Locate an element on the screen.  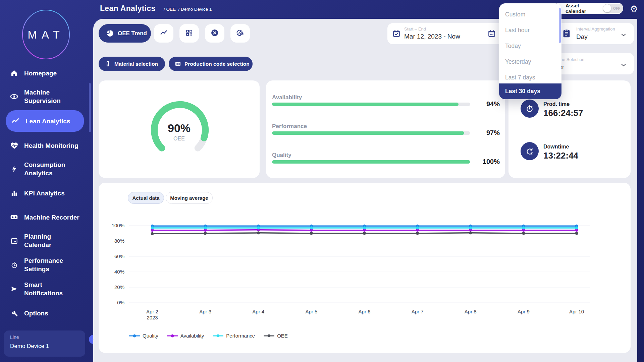
clear-view-button is located at coordinates (215, 34).